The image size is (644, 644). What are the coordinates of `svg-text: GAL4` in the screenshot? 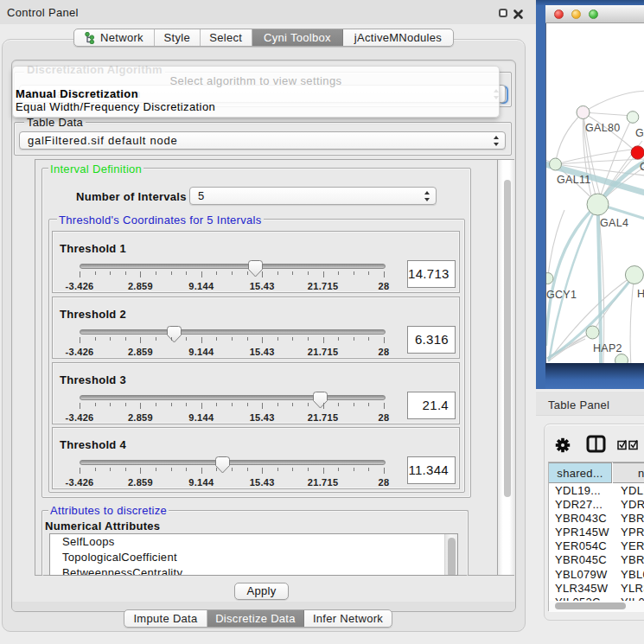 It's located at (614, 223).